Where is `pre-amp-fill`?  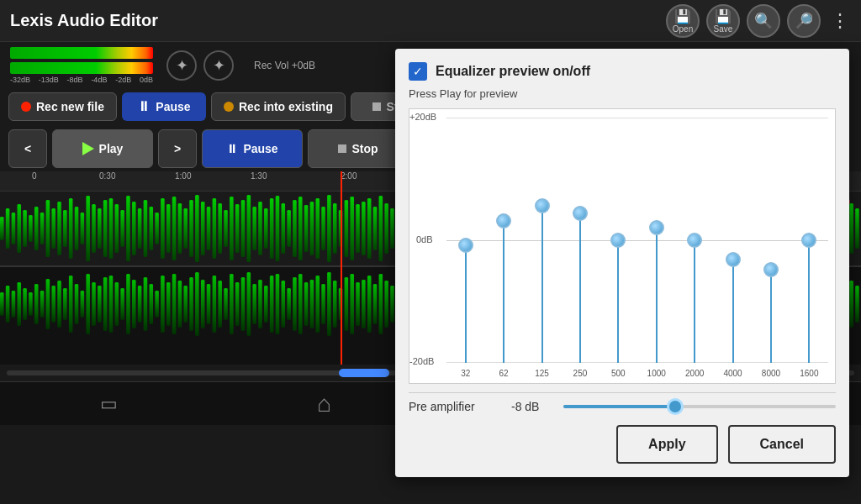 pre-amp-fill is located at coordinates (618, 407).